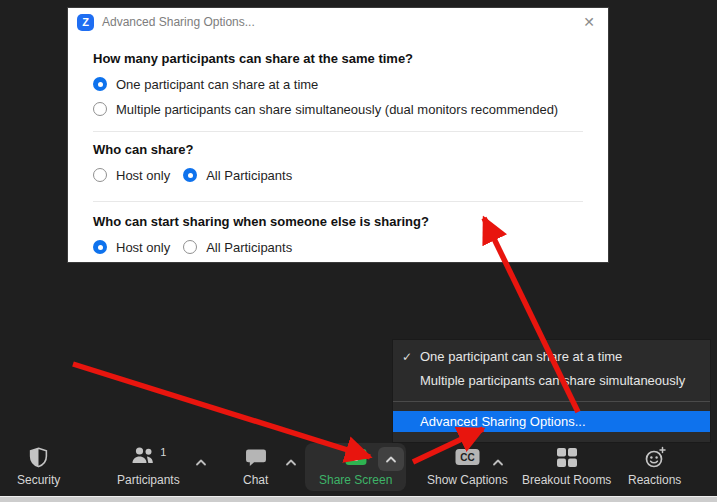  What do you see at coordinates (654, 466) in the screenshot?
I see `reactions-button: Reactions` at bounding box center [654, 466].